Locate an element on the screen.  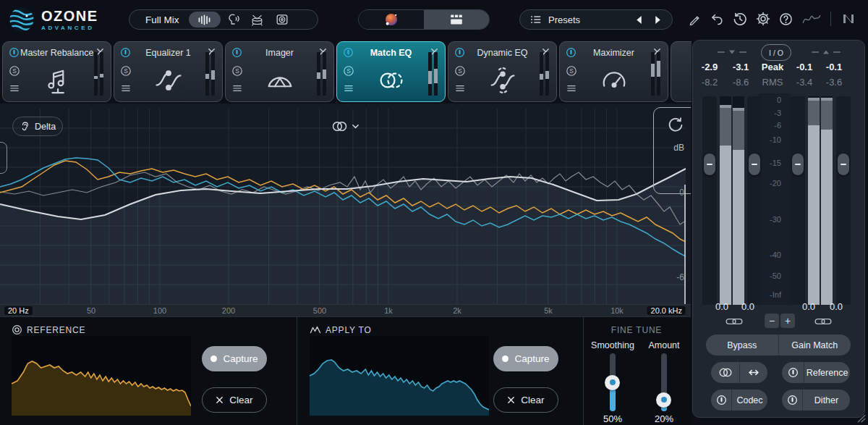
bypass-gainmatch-group: Bypass Gain Match is located at coordinates (778, 345).